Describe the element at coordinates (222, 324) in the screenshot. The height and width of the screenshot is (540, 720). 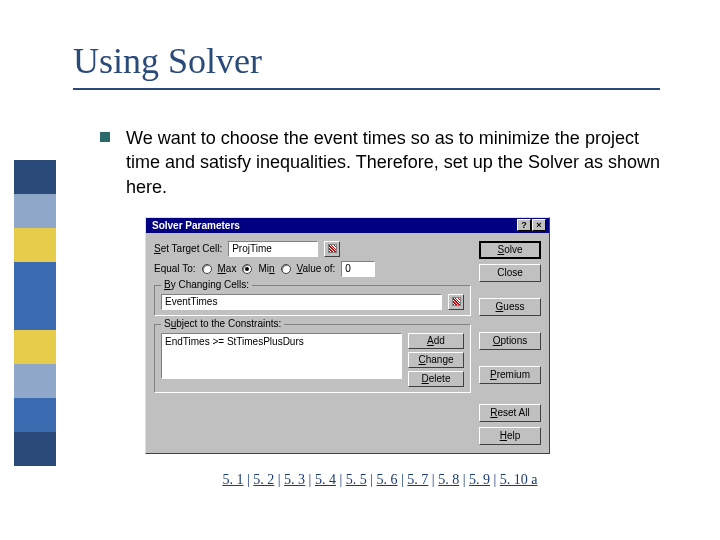
I see `constraints-label: Subject to the Constraints:` at that location.